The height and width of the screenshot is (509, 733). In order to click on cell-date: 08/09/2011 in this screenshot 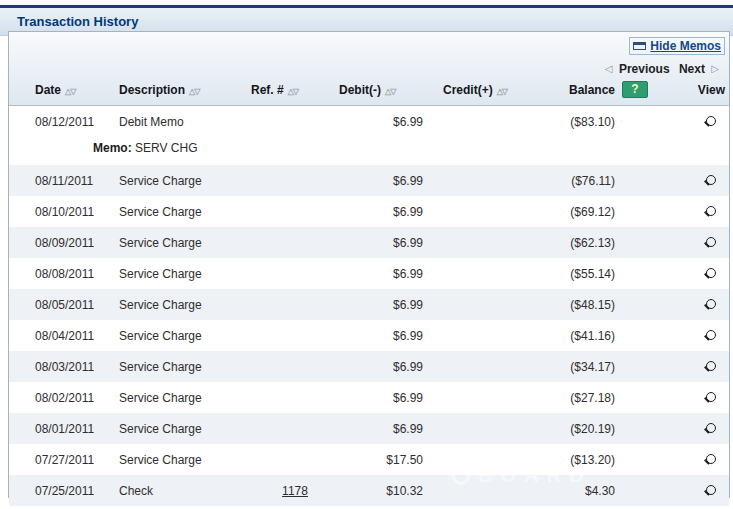, I will do `click(77, 243)`.